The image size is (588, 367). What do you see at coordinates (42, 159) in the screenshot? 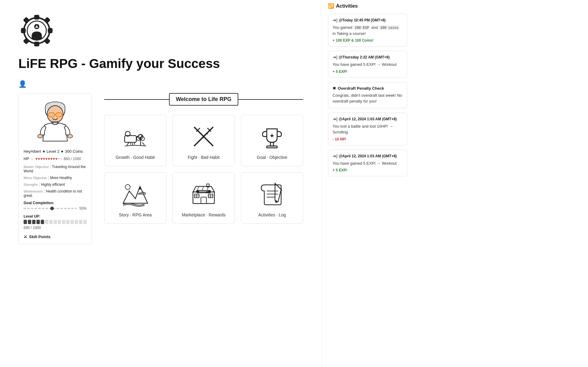
I see `heart-3: ♥` at bounding box center [42, 159].